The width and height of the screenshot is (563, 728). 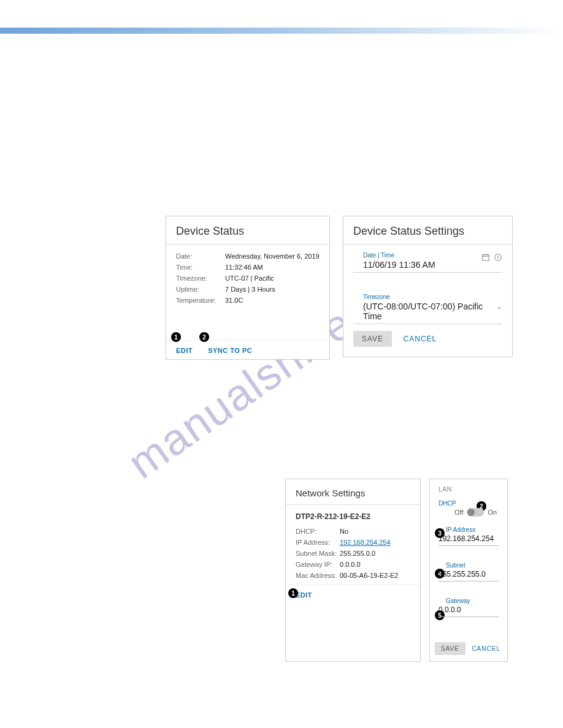 What do you see at coordinates (428, 297) in the screenshot?
I see `timezone-label: Timezone` at bounding box center [428, 297].